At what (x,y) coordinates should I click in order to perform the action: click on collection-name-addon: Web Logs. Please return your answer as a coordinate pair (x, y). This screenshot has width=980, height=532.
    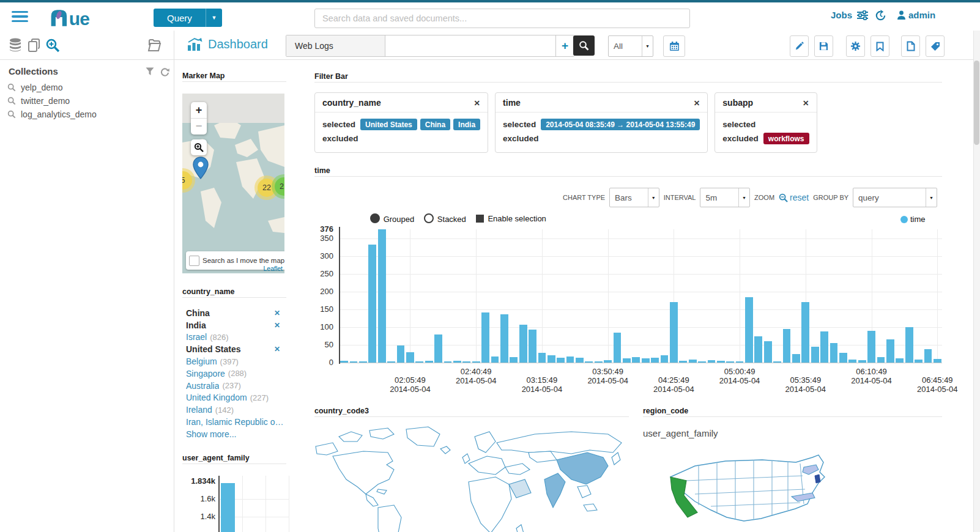
    Looking at the image, I should click on (336, 46).